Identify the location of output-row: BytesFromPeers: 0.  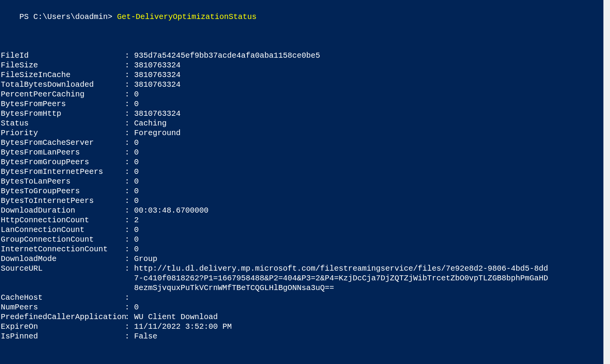
(302, 104).